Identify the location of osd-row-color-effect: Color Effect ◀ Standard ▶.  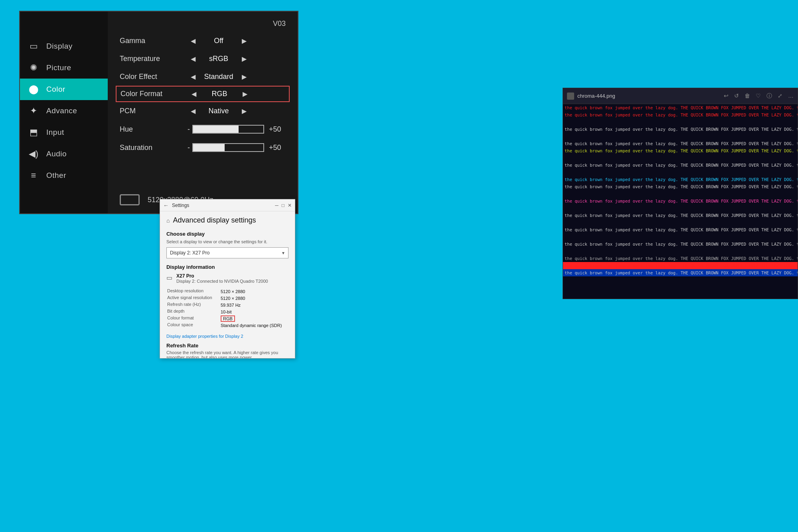
(203, 77).